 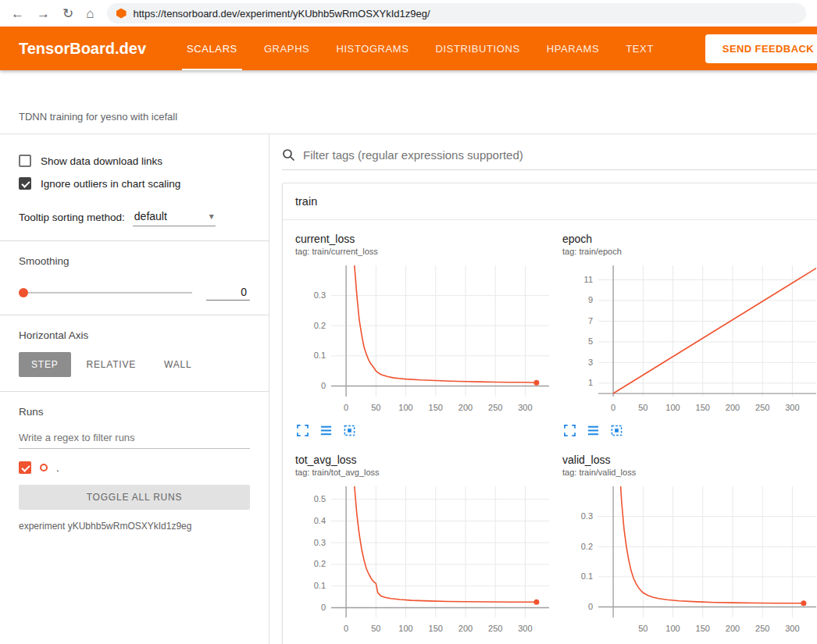 I want to click on tab-hparams: HPARAMS, so click(x=573, y=48).